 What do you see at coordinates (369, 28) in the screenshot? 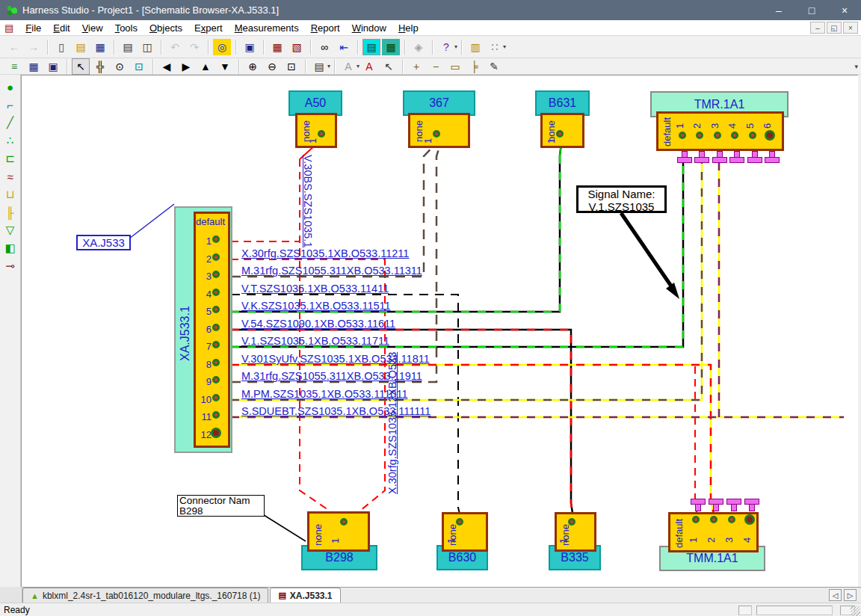
I see `menu-window: Window` at bounding box center [369, 28].